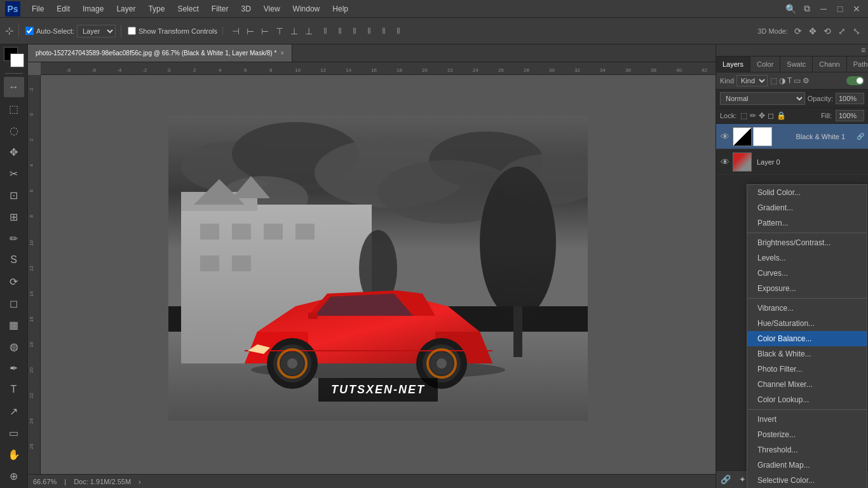 The image size is (868, 488). What do you see at coordinates (807, 400) in the screenshot?
I see `menu-color-lookup: Color Lookup...` at bounding box center [807, 400].